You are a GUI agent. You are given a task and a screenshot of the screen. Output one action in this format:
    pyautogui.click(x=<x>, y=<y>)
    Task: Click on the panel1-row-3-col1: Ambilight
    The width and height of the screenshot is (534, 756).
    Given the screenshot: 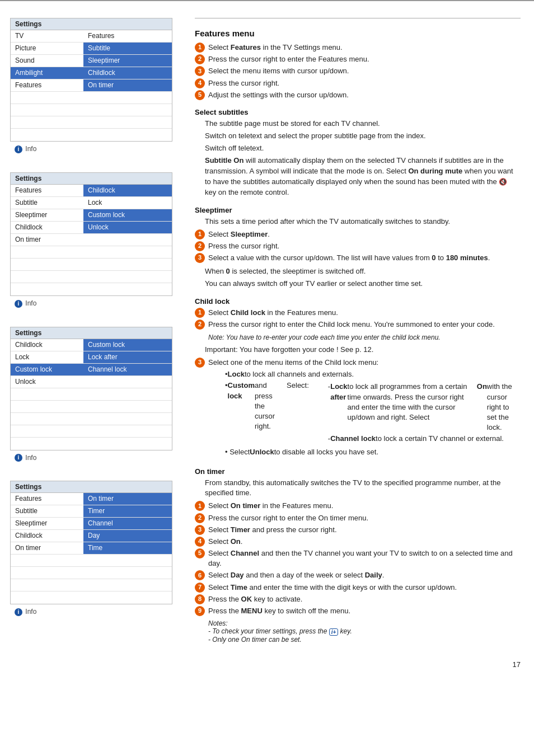 What is the action you would take?
    pyautogui.click(x=47, y=73)
    